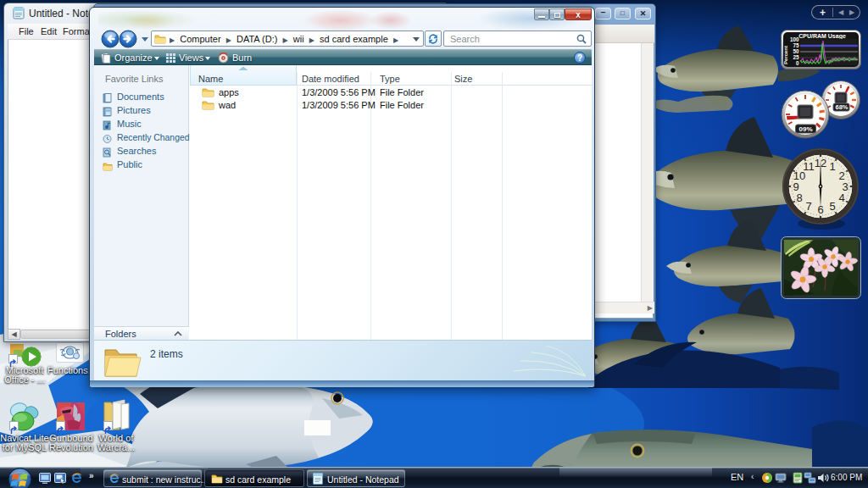 The width and height of the screenshot is (868, 488). Describe the element at coordinates (795, 39) in the screenshot. I see `svg-text: 100` at that location.